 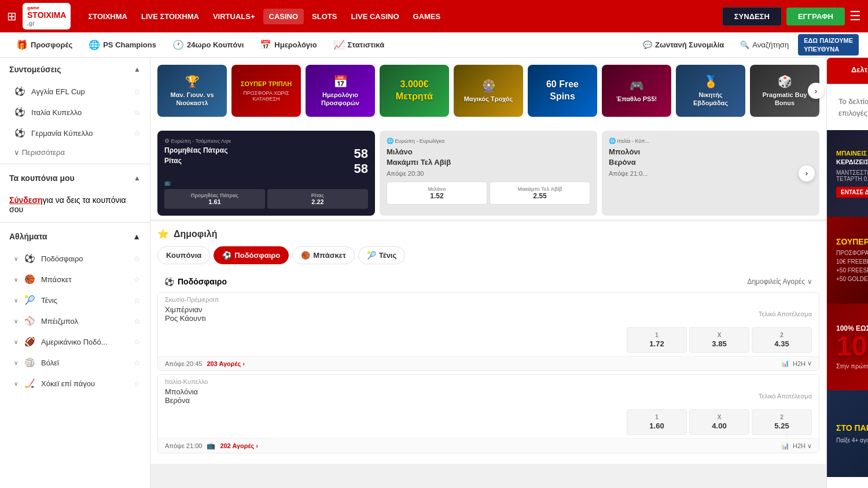 I want to click on nav-slots: SLOTS, so click(x=324, y=16).